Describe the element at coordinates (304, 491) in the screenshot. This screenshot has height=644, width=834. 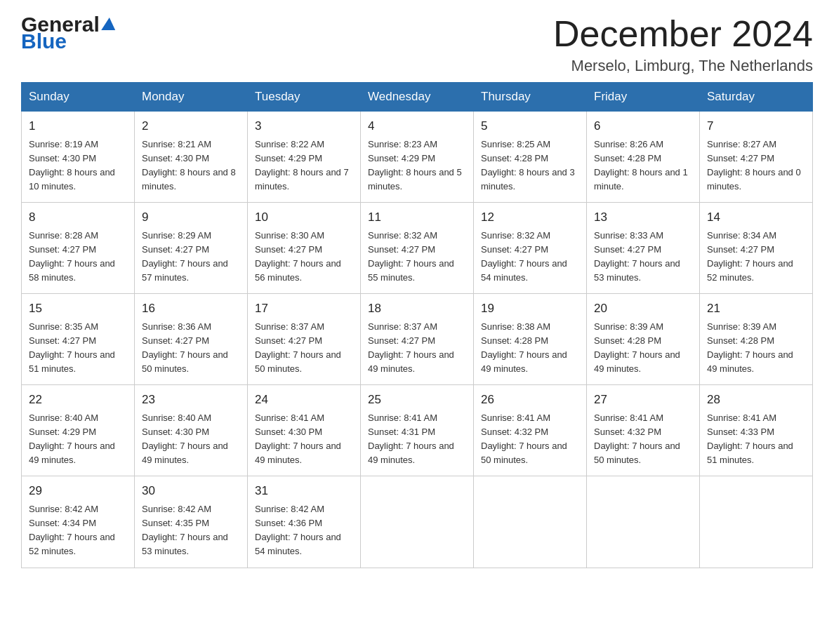
I see `day-number: 31` at that location.